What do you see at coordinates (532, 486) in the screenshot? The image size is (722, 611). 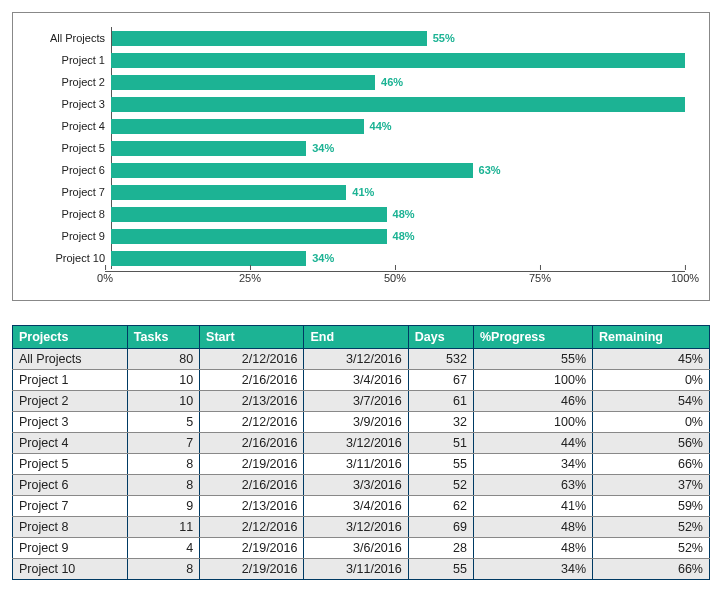 I see `table-cell: 63%` at bounding box center [532, 486].